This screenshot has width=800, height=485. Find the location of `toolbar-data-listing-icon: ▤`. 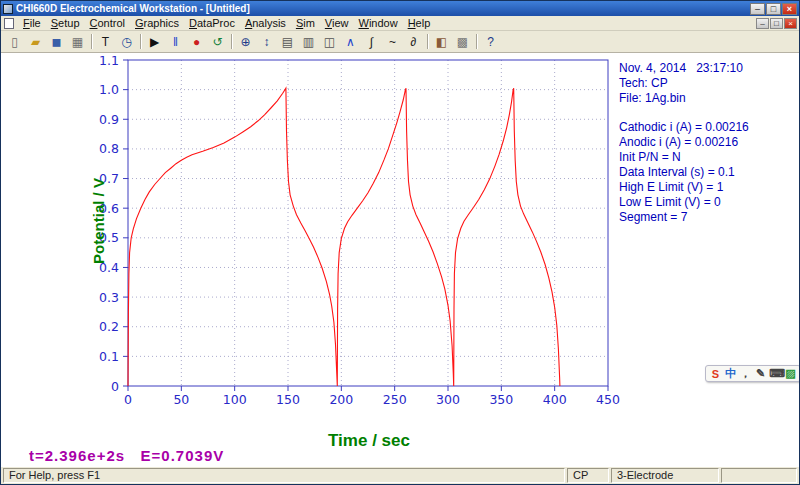

toolbar-data-listing-icon: ▤ is located at coordinates (288, 42).